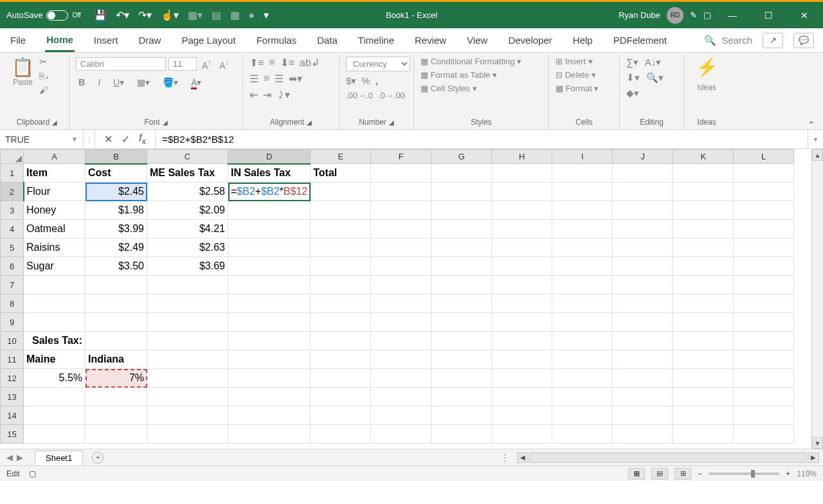  Describe the element at coordinates (522, 211) in the screenshot. I see `cell-H3` at that location.